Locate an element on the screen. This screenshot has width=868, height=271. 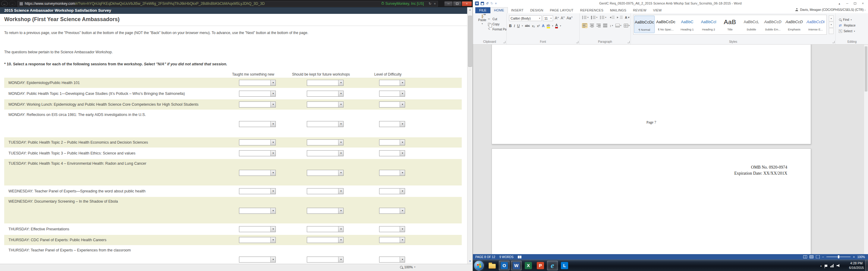
multilevel-list-button: ▾ is located at coordinates (603, 18).